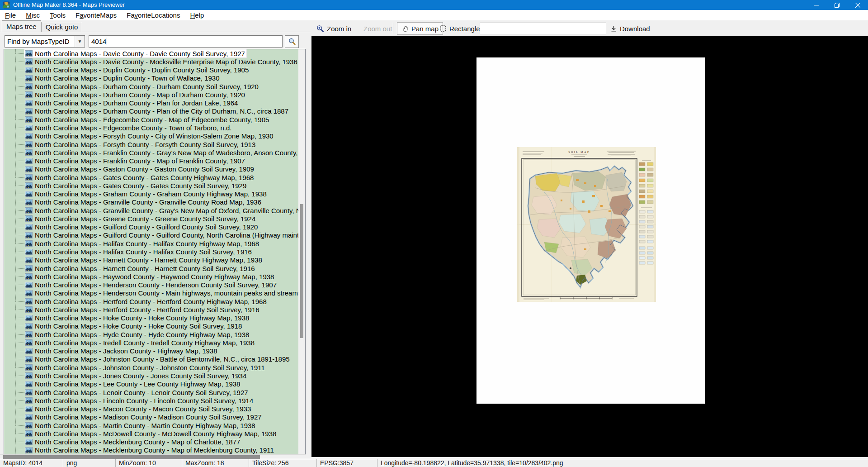 The image size is (868, 467). I want to click on tree-item: North Carolina Maps - Forsyth County - C…, so click(151, 136).